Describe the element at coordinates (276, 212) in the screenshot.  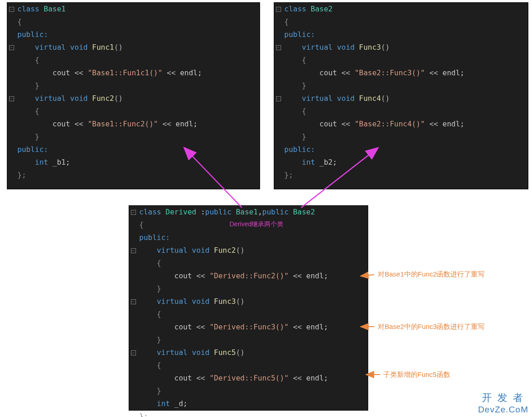
I see `public-kw: public` at that location.